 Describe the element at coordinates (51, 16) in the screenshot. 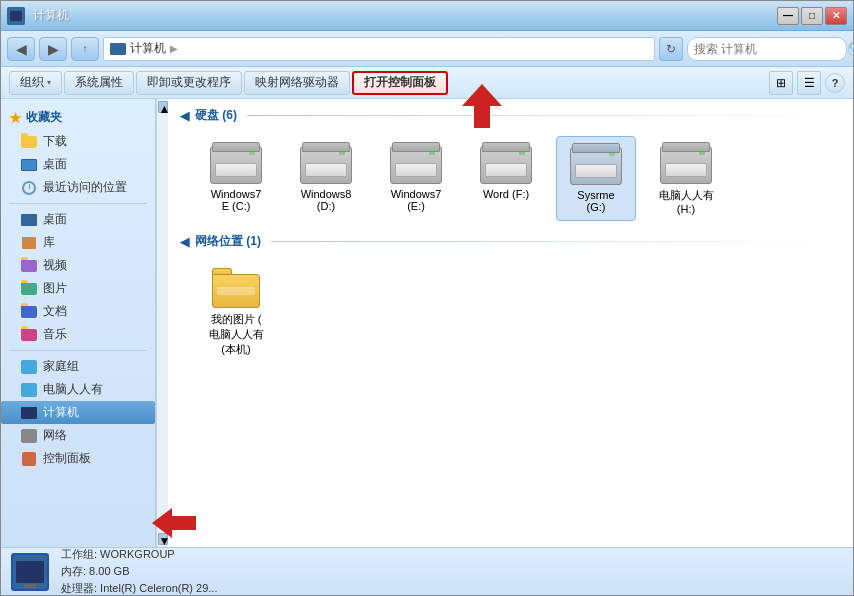

I see `window-title: 计算机` at that location.